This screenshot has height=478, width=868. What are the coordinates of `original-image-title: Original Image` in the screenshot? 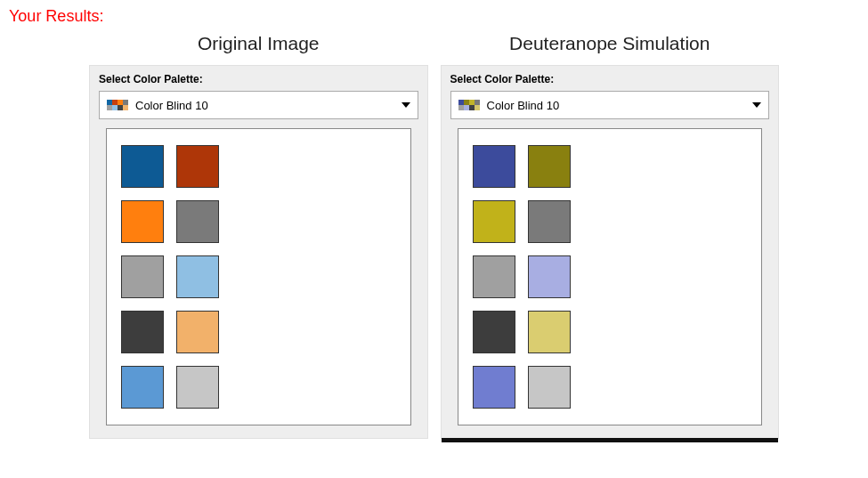 It's located at (258, 44).